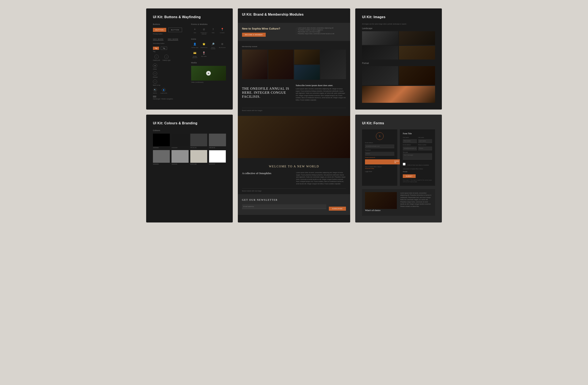  Describe the element at coordinates (425, 141) in the screenshot. I see `last-name-field` at that location.